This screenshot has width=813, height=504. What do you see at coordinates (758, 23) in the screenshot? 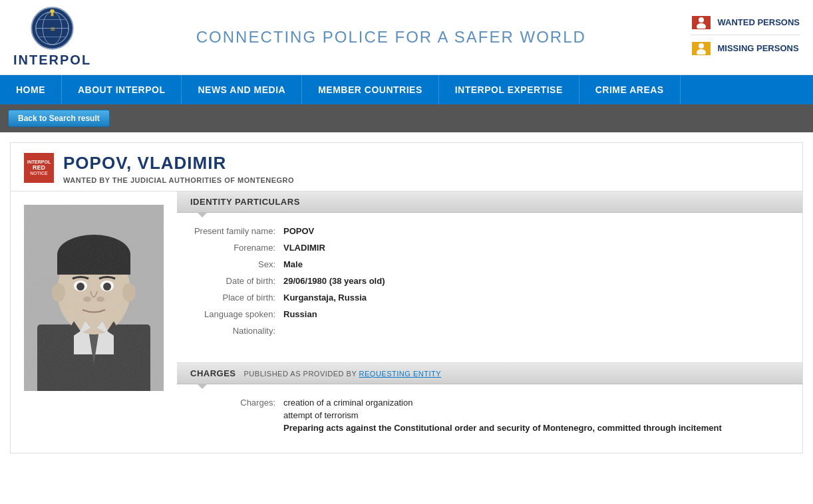
I see `wanted-persons-label: WANTED PERSONS` at bounding box center [758, 23].